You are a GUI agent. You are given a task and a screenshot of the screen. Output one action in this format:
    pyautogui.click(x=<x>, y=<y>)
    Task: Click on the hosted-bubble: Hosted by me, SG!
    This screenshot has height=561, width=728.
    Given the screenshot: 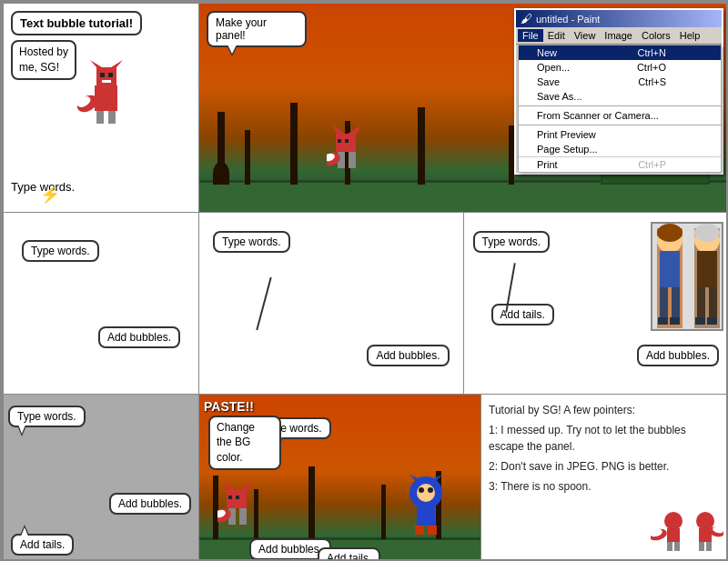 What is the action you would take?
    pyautogui.click(x=44, y=60)
    